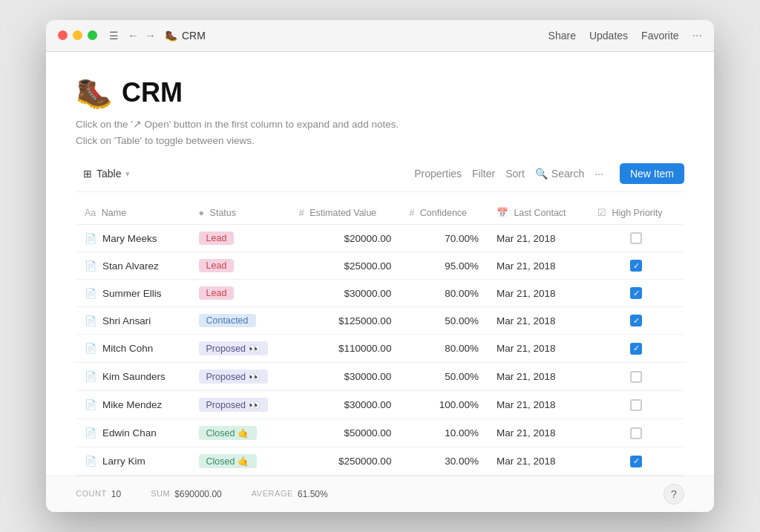  What do you see at coordinates (114, 36) in the screenshot?
I see `menu-icon: ☰` at bounding box center [114, 36].